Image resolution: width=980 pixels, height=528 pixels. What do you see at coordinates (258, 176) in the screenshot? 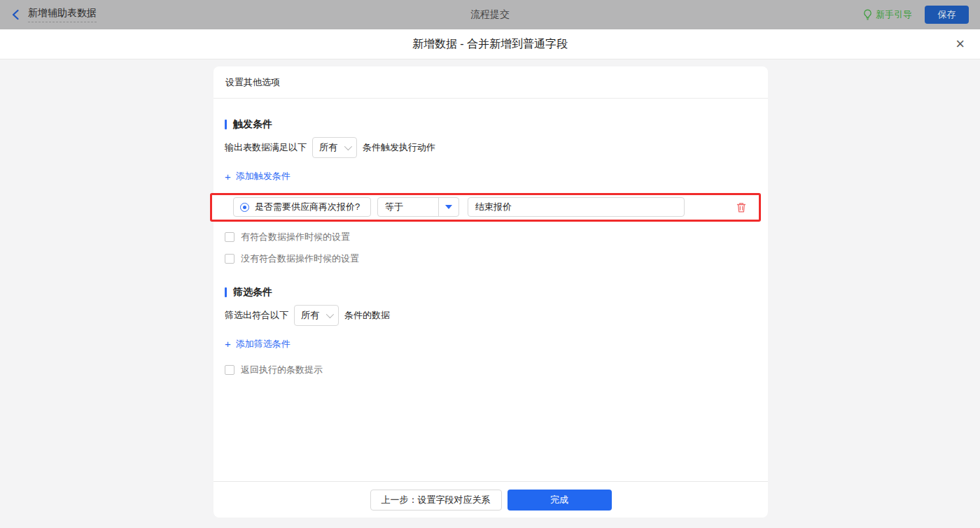
I see `add-trigger-condition-link: + 添加触发条件` at bounding box center [258, 176].